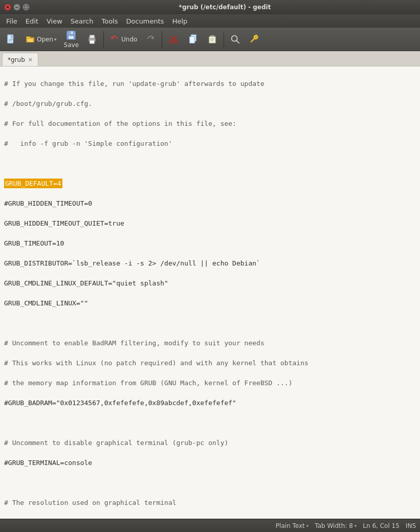 Image resolution: width=420 pixels, height=532 pixels. Describe the element at coordinates (210, 104) in the screenshot. I see `line-2: # /boot/grub/grub.cfg.` at that location.